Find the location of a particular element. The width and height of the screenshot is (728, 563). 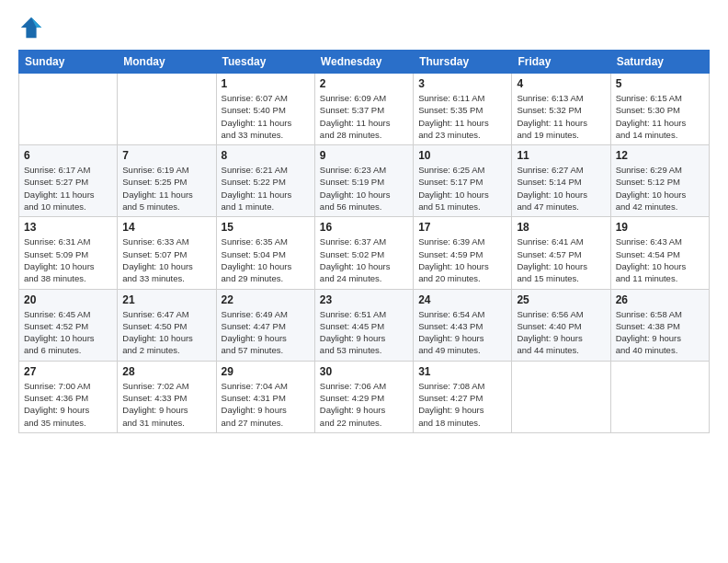

calendar-cell: 12Sunrise: 6:29 AM Sunset: 5:12 PM Dayli… is located at coordinates (660, 181).